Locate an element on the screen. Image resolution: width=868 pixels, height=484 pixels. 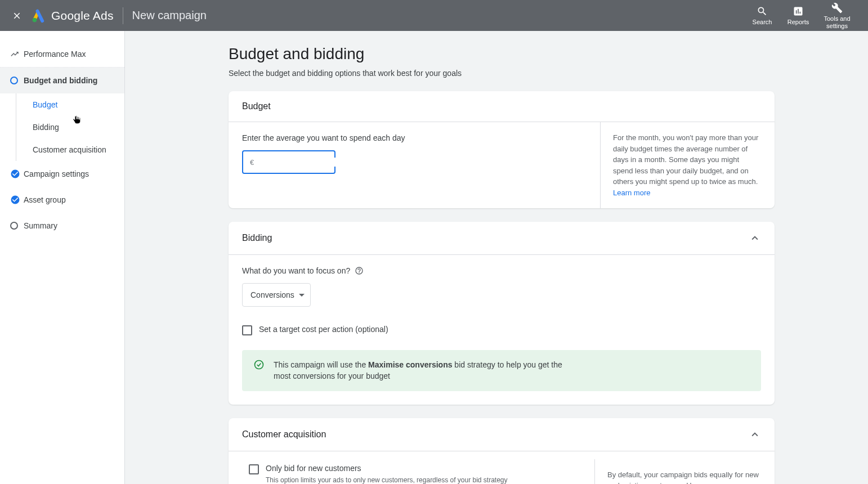
step-current-icon is located at coordinates (17, 80).